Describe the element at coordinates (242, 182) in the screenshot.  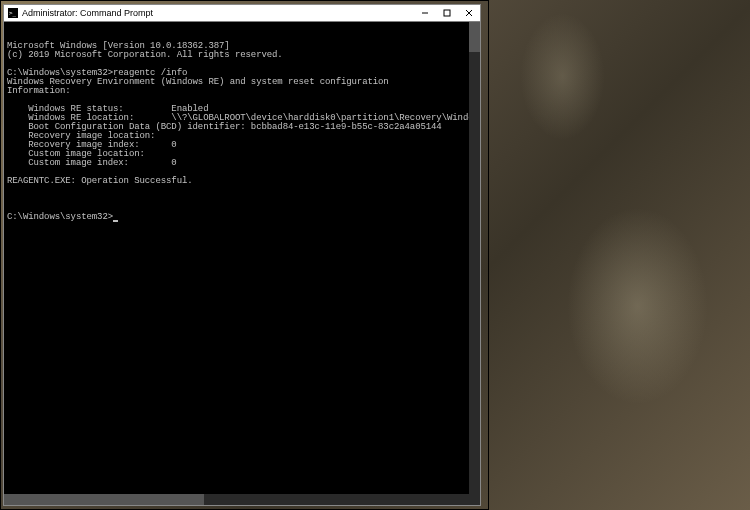
I see `console-line: REAGENTC.EXE: Operation Successful.` at that location.